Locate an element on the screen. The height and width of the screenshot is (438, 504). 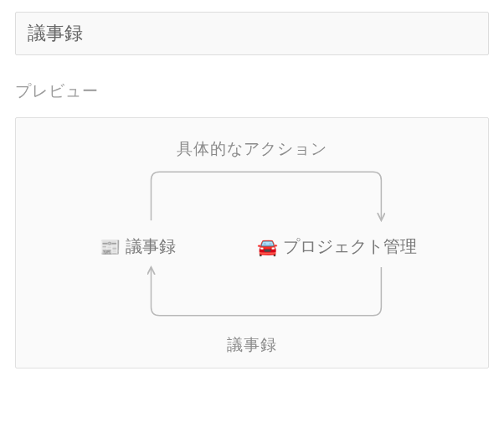
node-left: 📰 議事録 is located at coordinates (137, 246).